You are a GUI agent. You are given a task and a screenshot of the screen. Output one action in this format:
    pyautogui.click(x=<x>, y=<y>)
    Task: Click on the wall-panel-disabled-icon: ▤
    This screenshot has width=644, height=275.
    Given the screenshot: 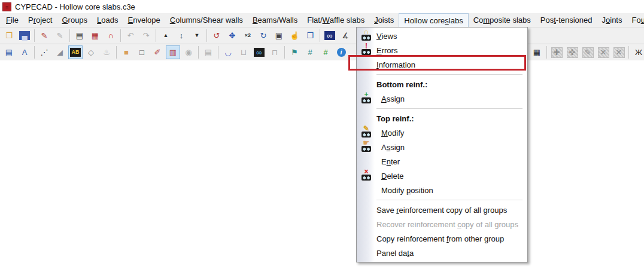 What is the action you would take?
    pyautogui.click(x=208, y=53)
    